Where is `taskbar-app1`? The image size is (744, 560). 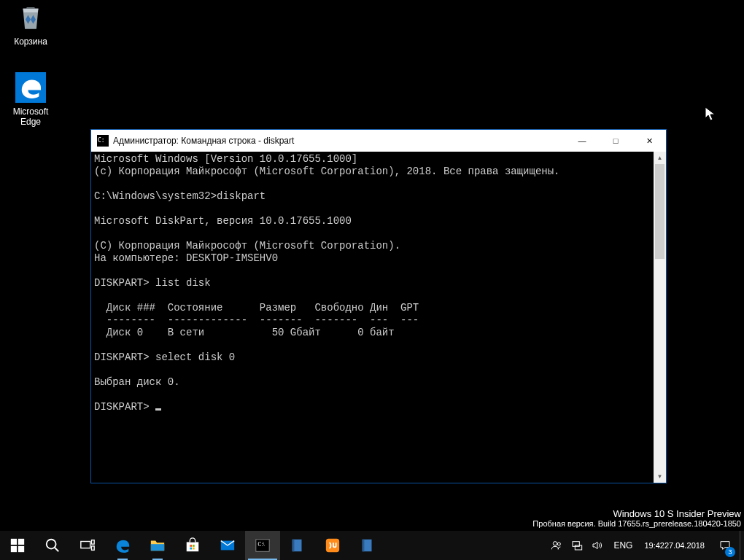 taskbar-app1 is located at coordinates (298, 545).